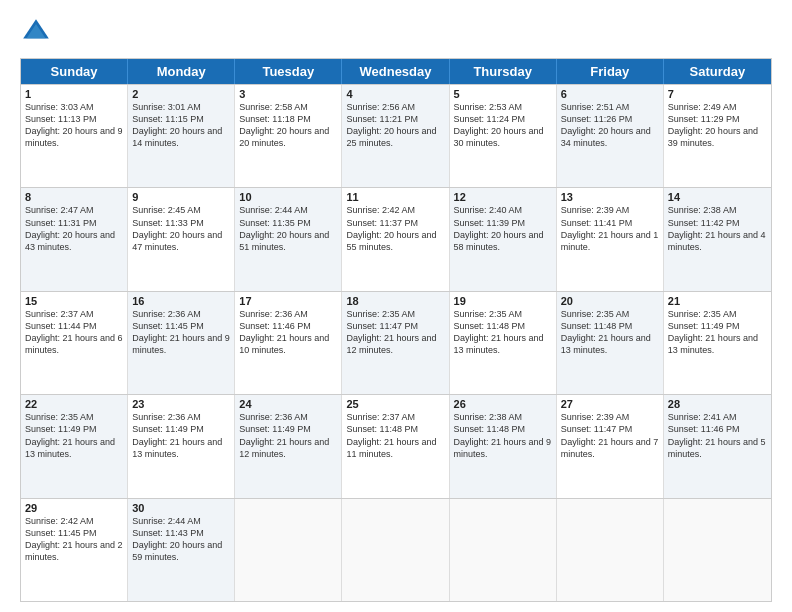 The image size is (792, 612). I want to click on cal-cell: 15Sunrise: 2:37 AM Sunset: 11:44 PM Dayl…, so click(74, 343).